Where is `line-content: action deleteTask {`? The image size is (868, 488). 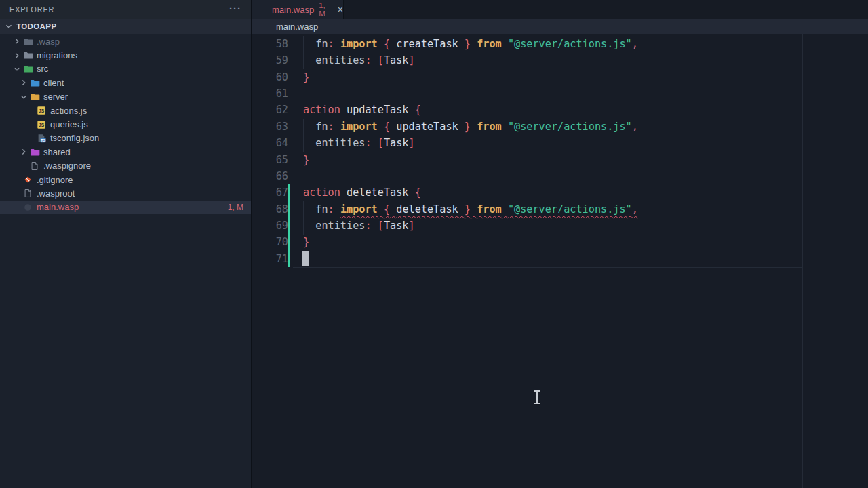
line-content: action deleteTask { is located at coordinates (362, 192).